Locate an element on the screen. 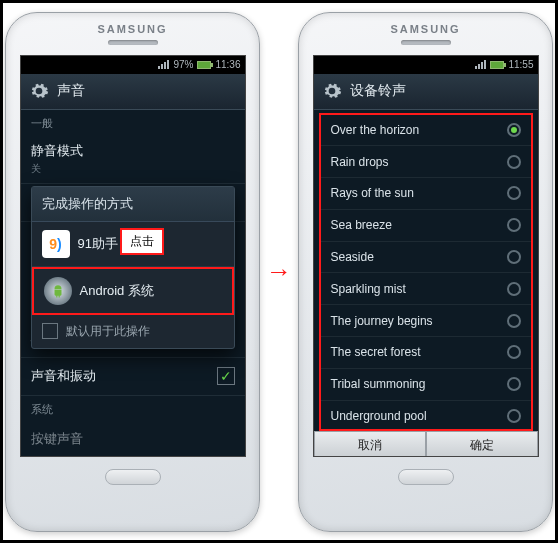  dialog-default-row: 默认用于此操作 is located at coordinates (133, 332).